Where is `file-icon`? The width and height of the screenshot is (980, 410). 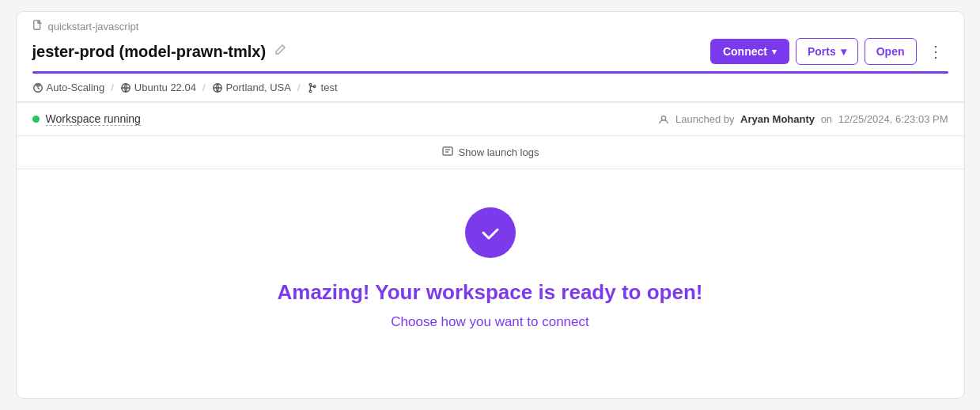 file-icon is located at coordinates (38, 27).